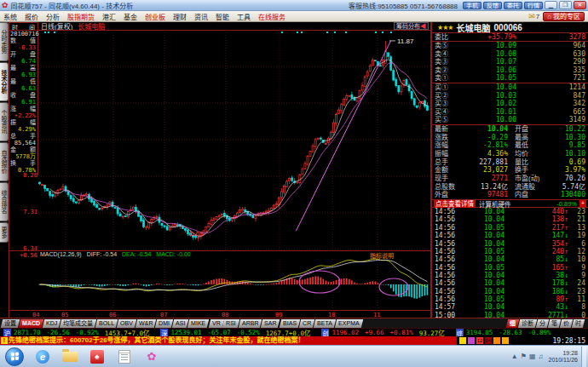 The image size is (588, 367). I want to click on sector-alert-icon: +, so click(583, 204).